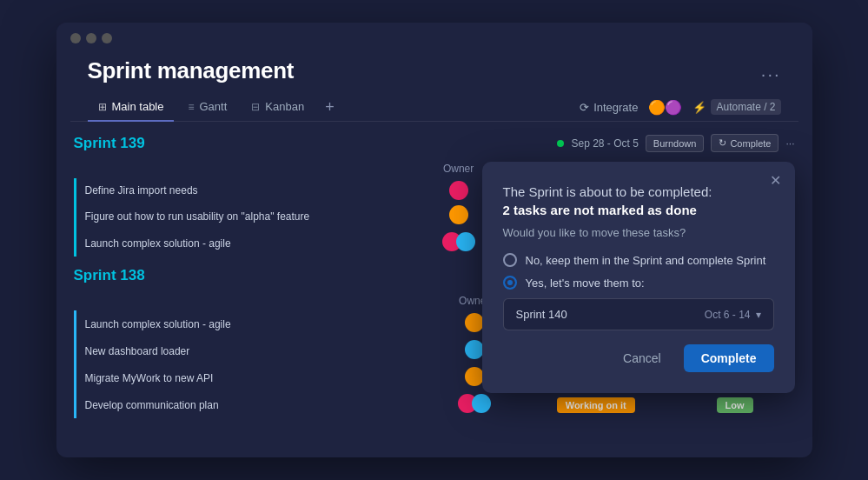 The width and height of the screenshot is (868, 480). Describe the element at coordinates (434, 143) in the screenshot. I see `sprint-139-header: Sprint 139 Sep 28 - Oct 5 Burndown ↻ Com…` at that location.